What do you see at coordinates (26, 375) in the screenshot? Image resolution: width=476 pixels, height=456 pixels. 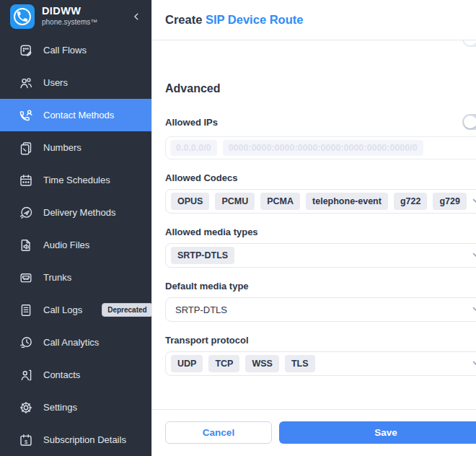 I see `contacts-icon` at bounding box center [26, 375].